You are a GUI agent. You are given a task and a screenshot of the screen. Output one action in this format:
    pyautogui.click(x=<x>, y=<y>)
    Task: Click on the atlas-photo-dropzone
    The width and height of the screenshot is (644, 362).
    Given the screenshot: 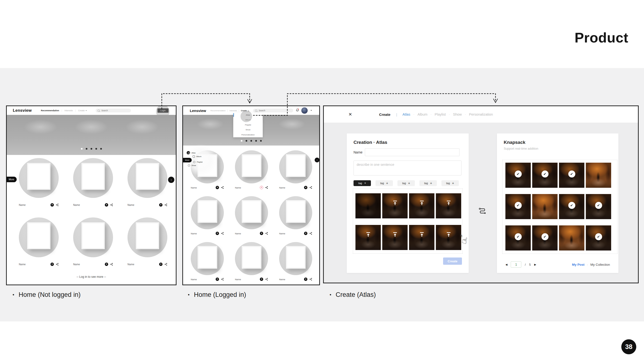 What is the action you would take?
    pyautogui.click(x=408, y=221)
    